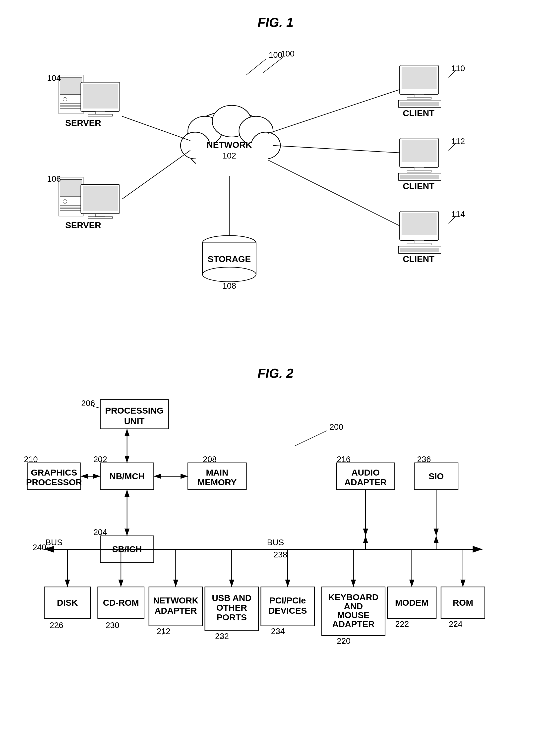 The image size is (551, 756). What do you see at coordinates (121, 603) in the screenshot?
I see `svg-text: CD-ROM` at bounding box center [121, 603].